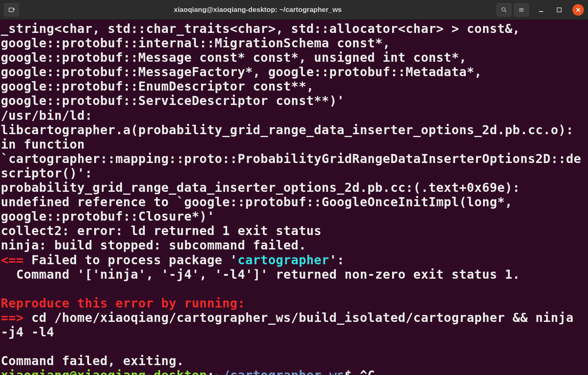 This screenshot has width=588, height=375. Describe the element at coordinates (521, 10) in the screenshot. I see `menu-button` at that location.